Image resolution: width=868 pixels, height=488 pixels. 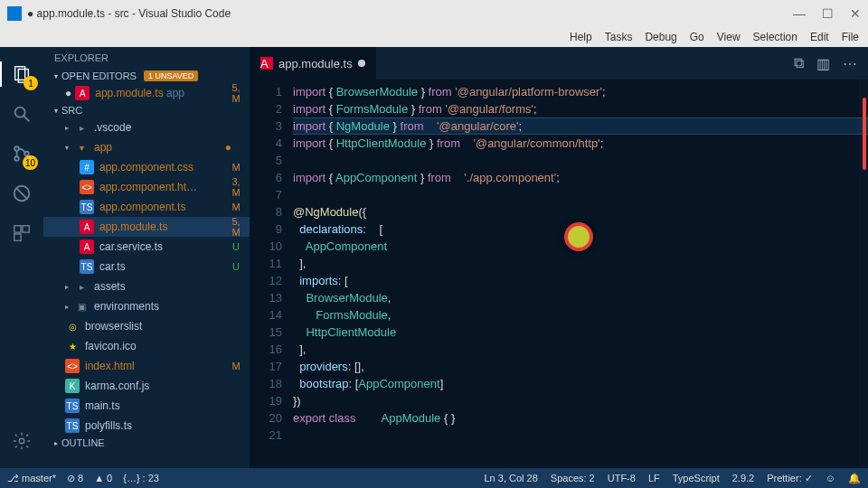 What do you see at coordinates (146, 187) in the screenshot?
I see `tree-item: <>app.component.ht…3, M` at bounding box center [146, 187].